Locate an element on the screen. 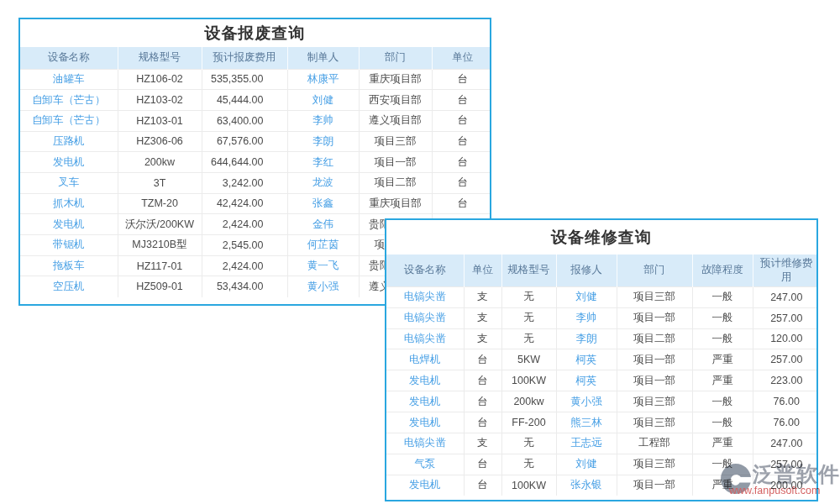 This screenshot has width=840, height=504. data-cell: 支 is located at coordinates (482, 444).